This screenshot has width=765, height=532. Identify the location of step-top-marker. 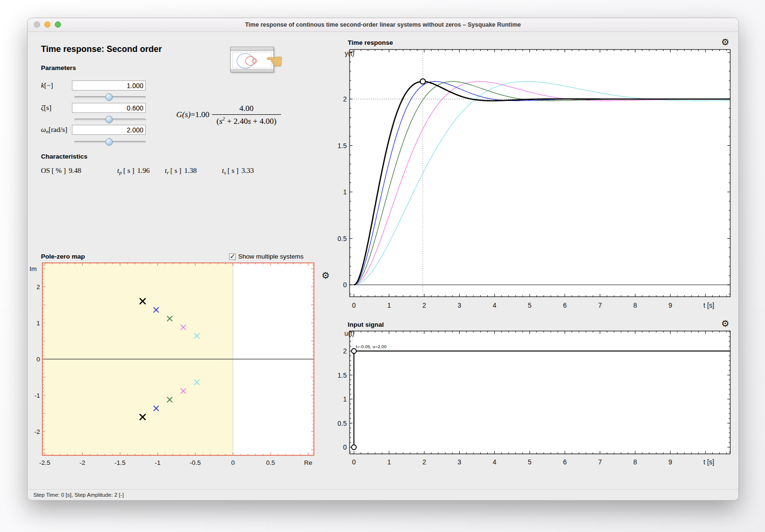
(354, 351).